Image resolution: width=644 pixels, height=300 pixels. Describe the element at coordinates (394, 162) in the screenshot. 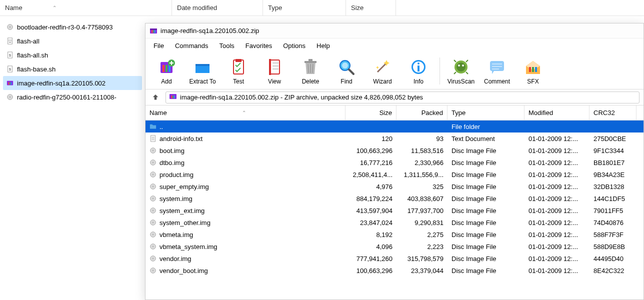

I see `list-row: dtbo.img16,777,2162,330,966Disc Image Fi…` at that location.